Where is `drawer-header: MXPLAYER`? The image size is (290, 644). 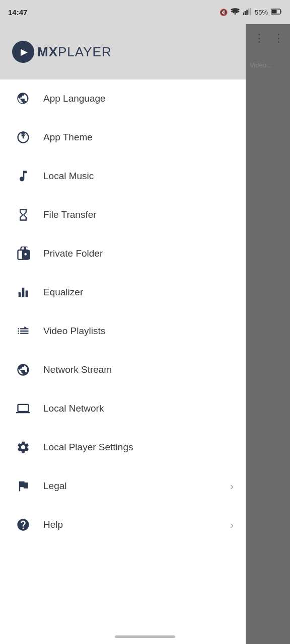
drawer-header: MXPLAYER is located at coordinates (123, 52).